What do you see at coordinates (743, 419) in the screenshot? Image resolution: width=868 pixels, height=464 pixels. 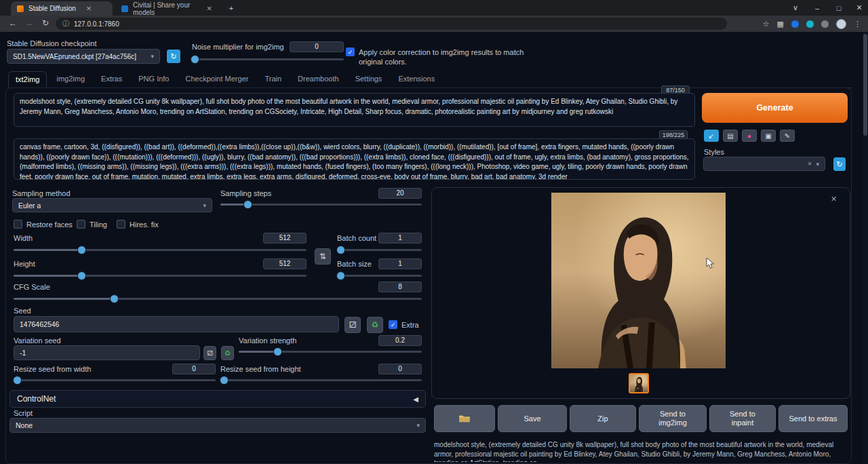 I see `send-to-inpaint-button: Send to inpaint` at bounding box center [743, 419].